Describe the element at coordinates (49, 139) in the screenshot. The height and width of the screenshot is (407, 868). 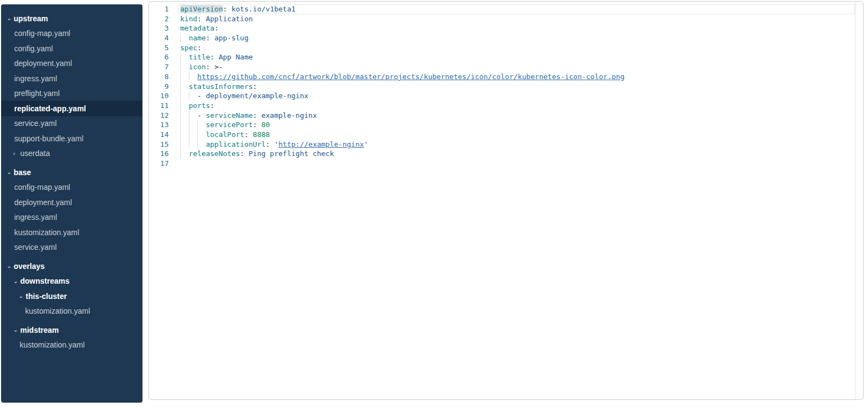
I see `tree-item-label: support-bundle.yaml` at that location.